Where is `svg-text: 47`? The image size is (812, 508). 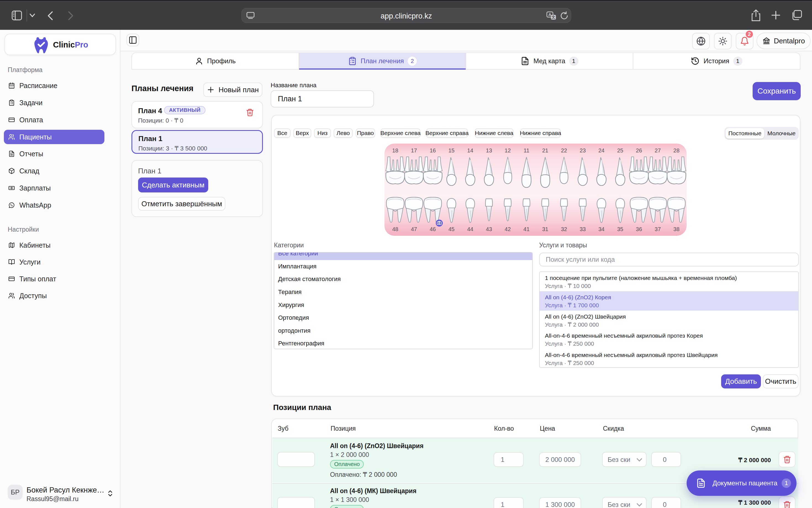 svg-text: 47 is located at coordinates (414, 229).